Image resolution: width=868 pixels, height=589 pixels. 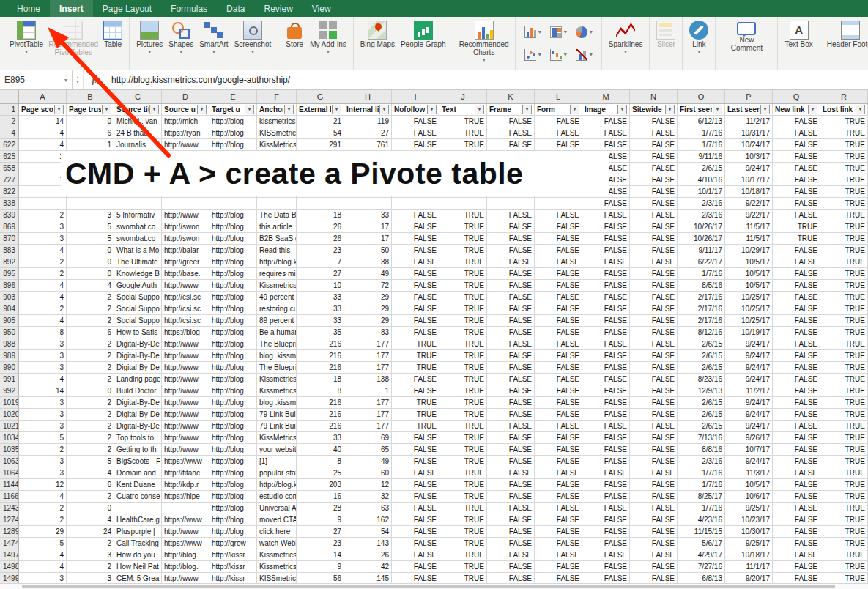 I want to click on cell: 7/13/16, so click(x=702, y=438).